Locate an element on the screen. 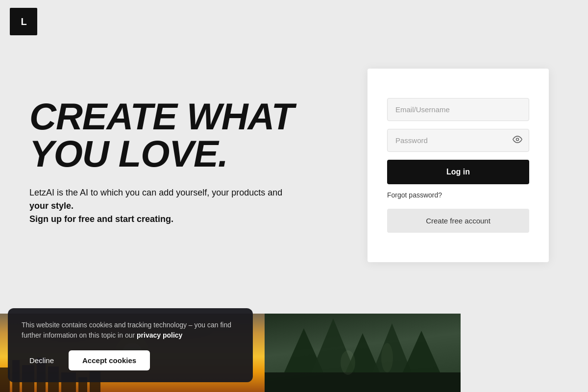 Image resolution: width=588 pixels, height=392 pixels. login-button: Log in is located at coordinates (458, 172).